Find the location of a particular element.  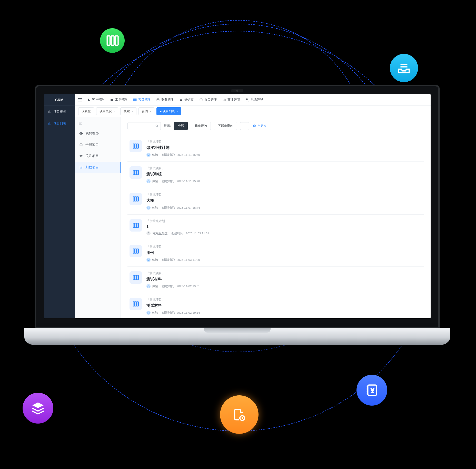

project-card: 「测试项目」绿罗种植计划体验创建时间: 2023-11-11 15:30 is located at coordinates (276, 148).